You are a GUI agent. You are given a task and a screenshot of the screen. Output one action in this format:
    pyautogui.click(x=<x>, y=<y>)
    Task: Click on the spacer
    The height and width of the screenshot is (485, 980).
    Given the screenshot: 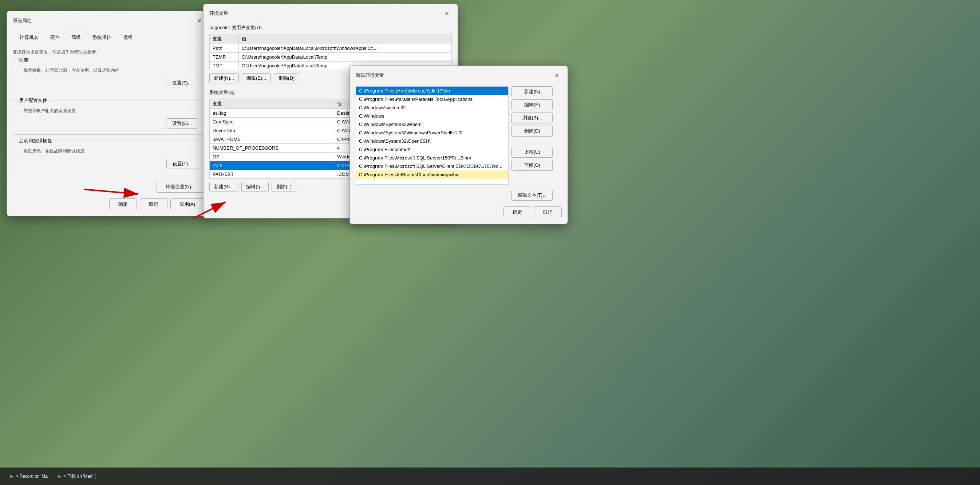 What is the action you would take?
    pyautogui.click(x=532, y=142)
    